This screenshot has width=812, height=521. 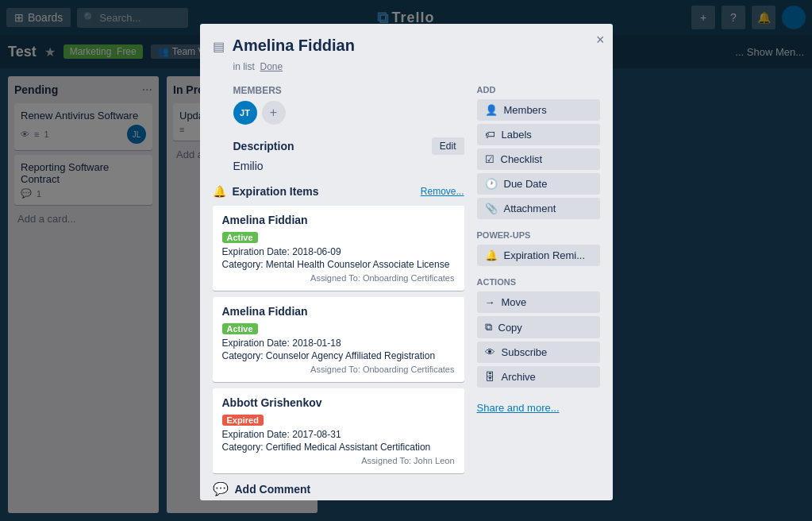 What do you see at coordinates (338, 248) in the screenshot?
I see `expiration-item-0: Amelina Fiddian Active Expiration Date: …` at bounding box center [338, 248].